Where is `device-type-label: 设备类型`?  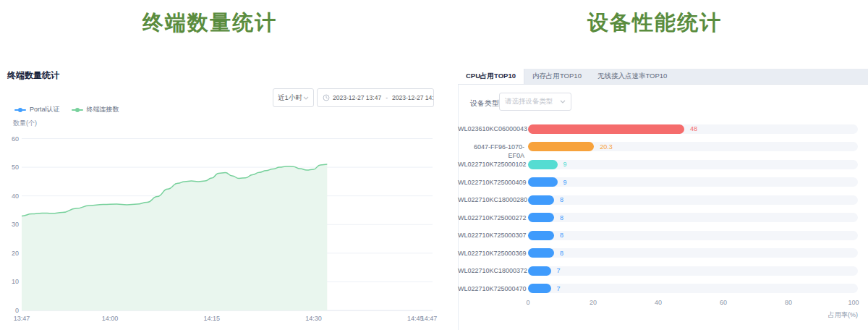
device-type-label: 设备类型 is located at coordinates (485, 103).